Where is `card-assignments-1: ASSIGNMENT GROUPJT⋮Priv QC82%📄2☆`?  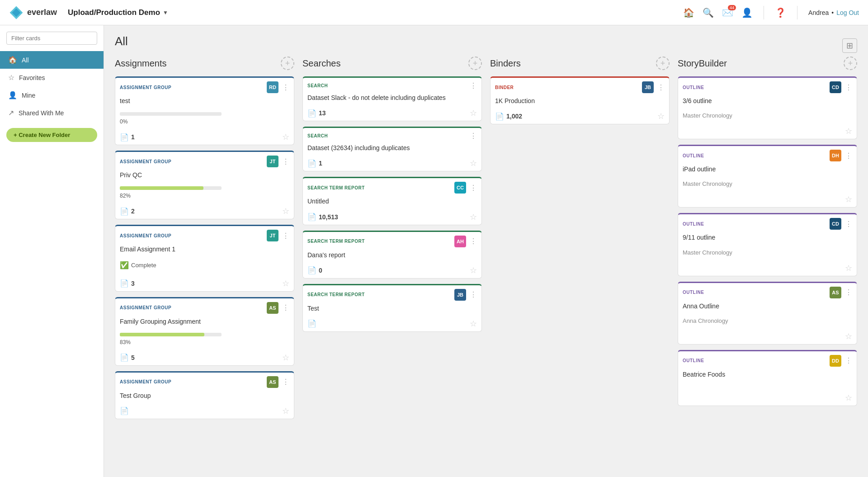
card-assignments-1: ASSIGNMENT GROUPJT⋮Priv QC82%📄2☆ is located at coordinates (204, 185).